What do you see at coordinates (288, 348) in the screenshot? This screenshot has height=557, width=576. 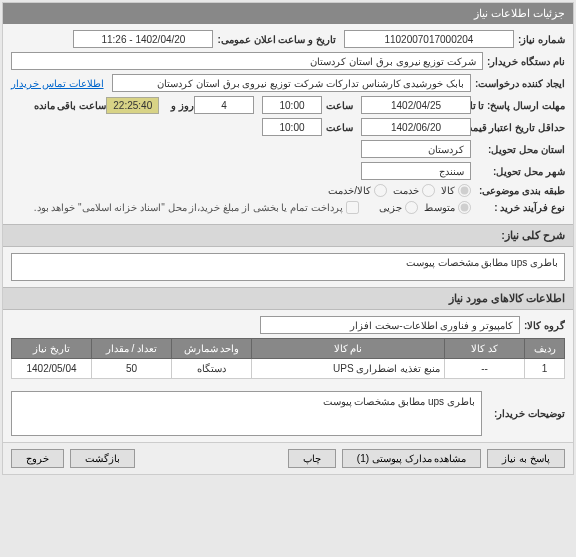 I see `goods-content: گروه کالا: کامپیوتر و فناوری اطلاعات-سخت…` at bounding box center [288, 348].